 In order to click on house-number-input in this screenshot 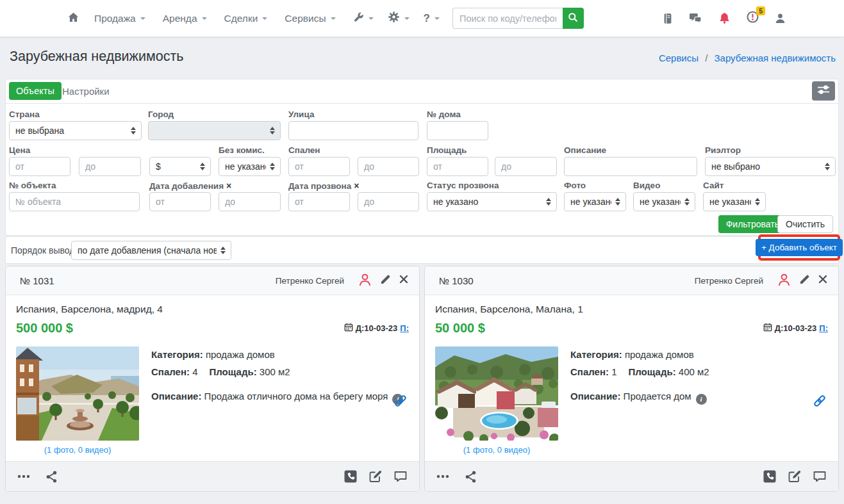, I will do `click(458, 131)`.